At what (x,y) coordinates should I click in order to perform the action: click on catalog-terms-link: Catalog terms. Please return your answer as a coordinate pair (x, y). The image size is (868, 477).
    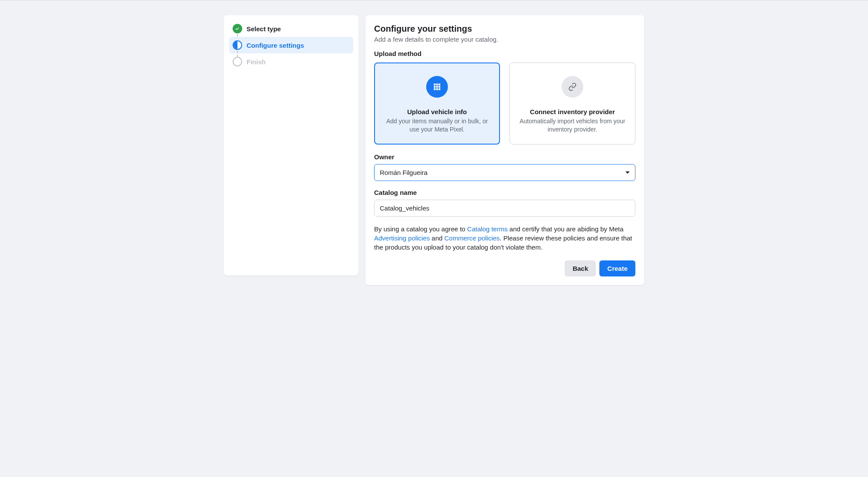
    Looking at the image, I should click on (487, 229).